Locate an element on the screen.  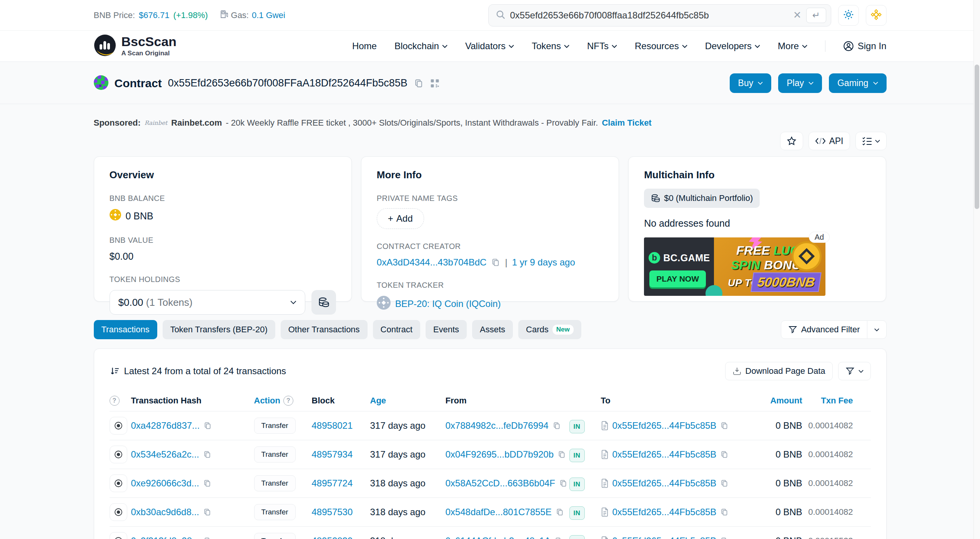
token-holdings-wallet-button is located at coordinates (324, 302).